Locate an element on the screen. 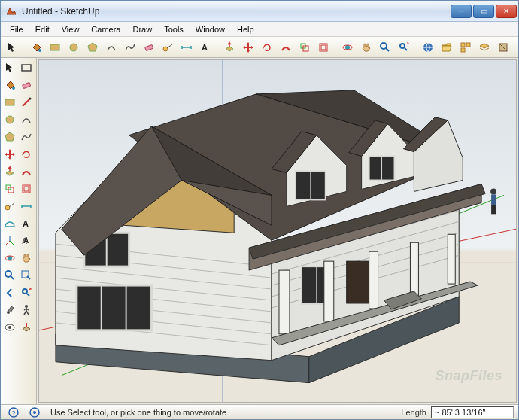 The image size is (519, 420). menu-file: File is located at coordinates (17, 29).